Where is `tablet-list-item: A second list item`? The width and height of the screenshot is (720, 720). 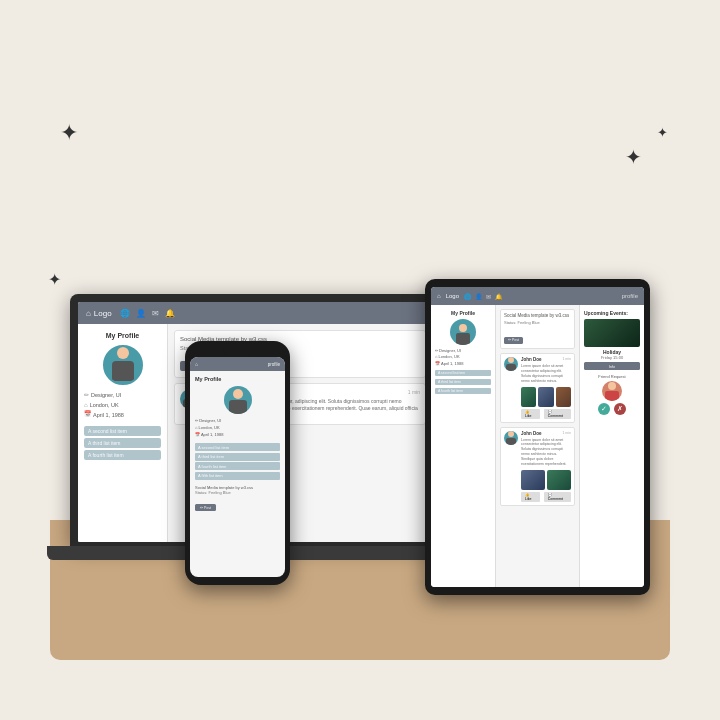
tablet-list-item: A second list item is located at coordinates (463, 373).